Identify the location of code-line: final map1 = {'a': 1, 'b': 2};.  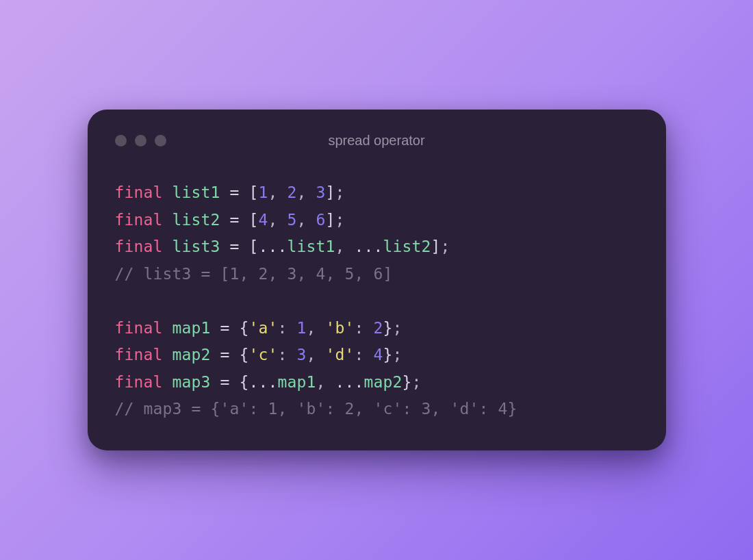
(376, 329).